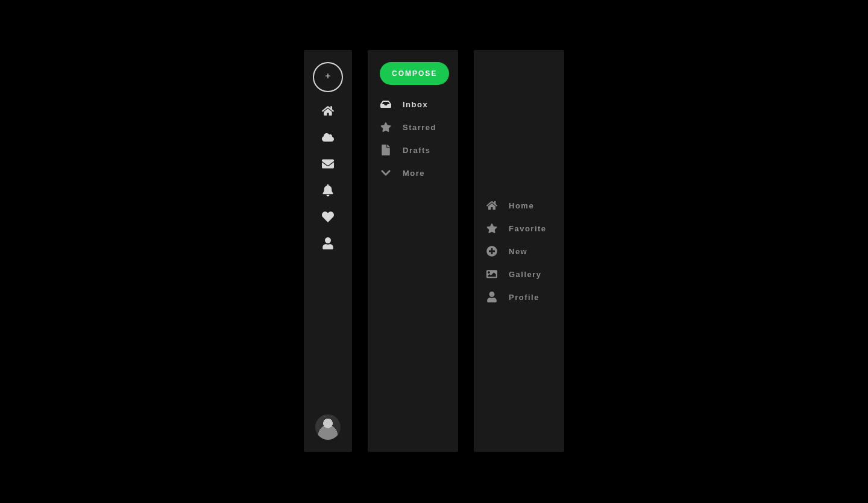  I want to click on plus-circle-icon, so click(492, 251).